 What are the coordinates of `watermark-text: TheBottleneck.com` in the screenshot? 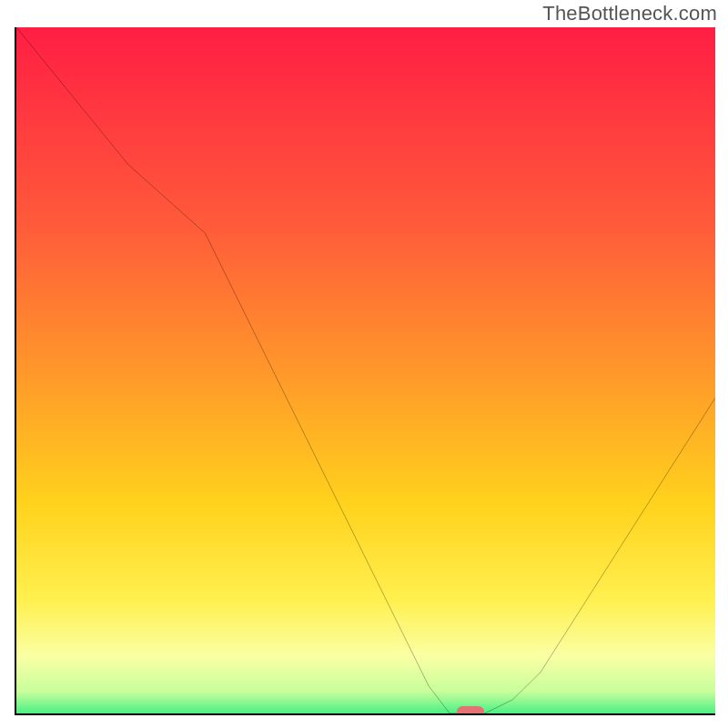 It's located at (630, 14).